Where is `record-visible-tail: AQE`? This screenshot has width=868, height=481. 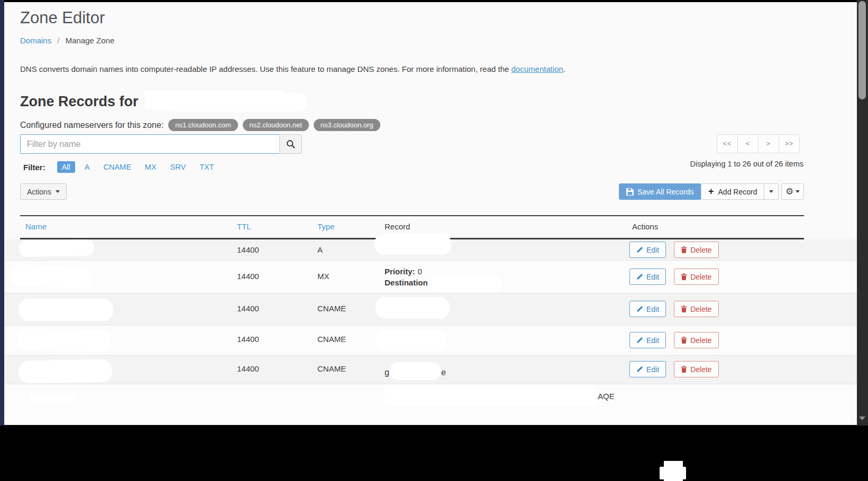 record-visible-tail: AQE is located at coordinates (606, 396).